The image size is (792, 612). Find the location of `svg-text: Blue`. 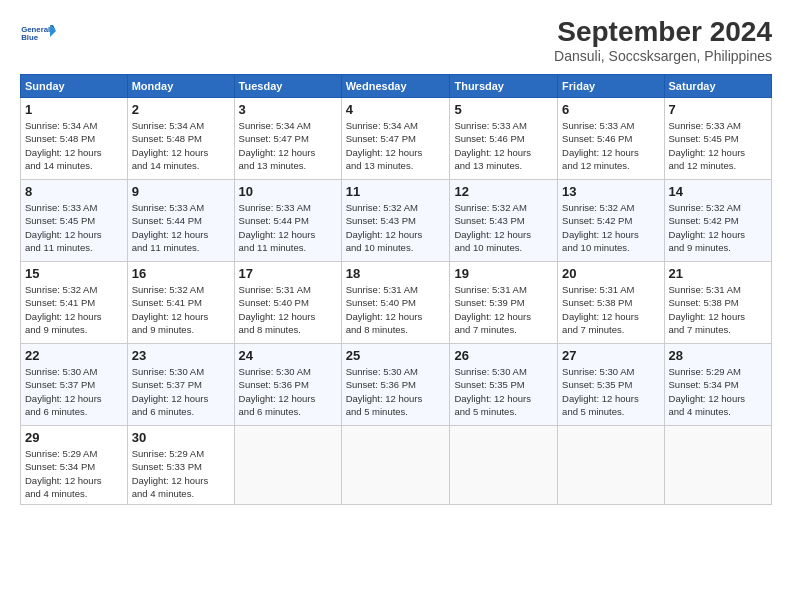

svg-text: Blue is located at coordinates (30, 38).